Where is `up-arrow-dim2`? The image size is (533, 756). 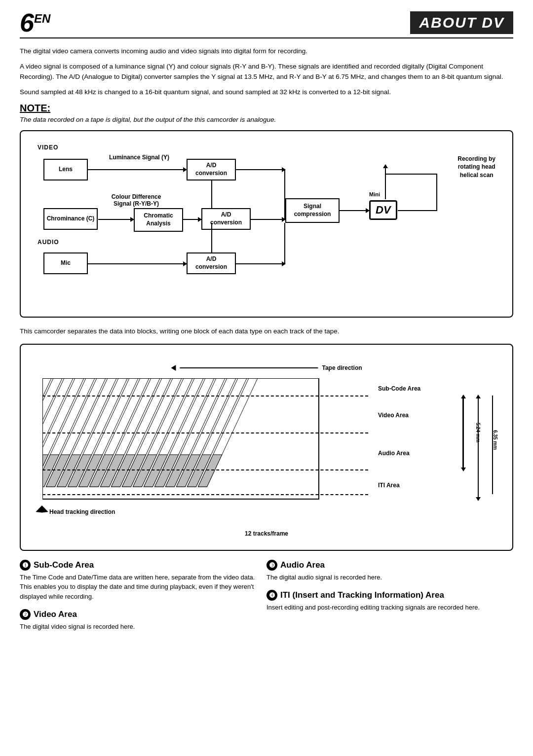
up-arrow-dim2 is located at coordinates (478, 396).